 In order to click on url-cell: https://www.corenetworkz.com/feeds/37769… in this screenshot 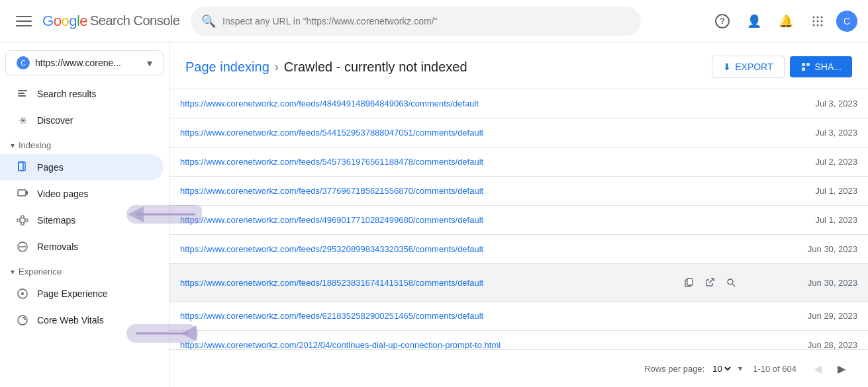, I will do `click(410, 191)`.